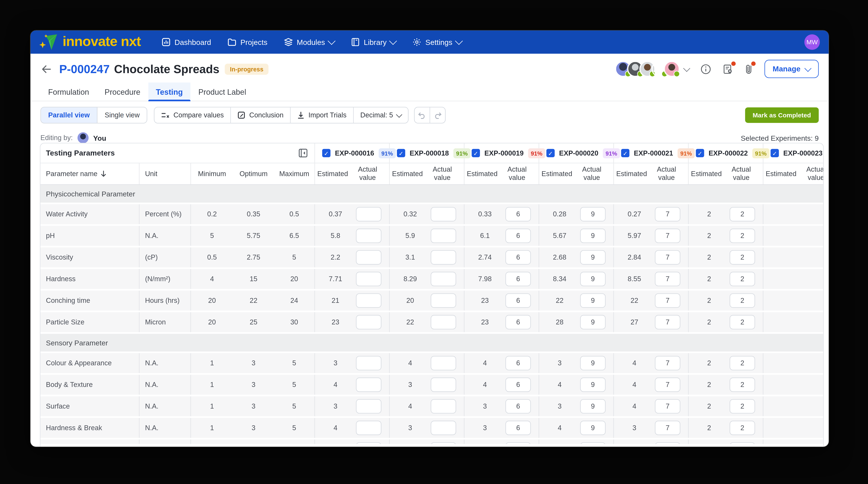  Describe the element at coordinates (706, 69) in the screenshot. I see `info-button` at that location.